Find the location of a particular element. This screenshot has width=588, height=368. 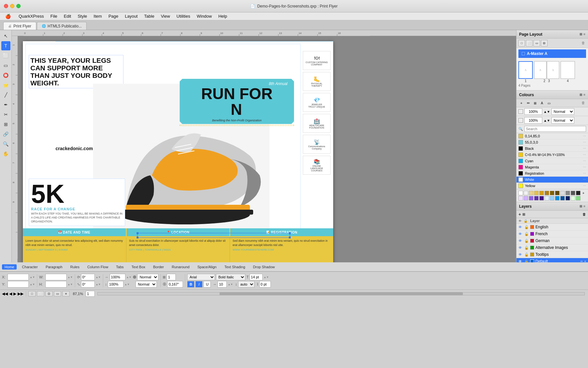

w-input: 2,568" is located at coordinates (56, 277).